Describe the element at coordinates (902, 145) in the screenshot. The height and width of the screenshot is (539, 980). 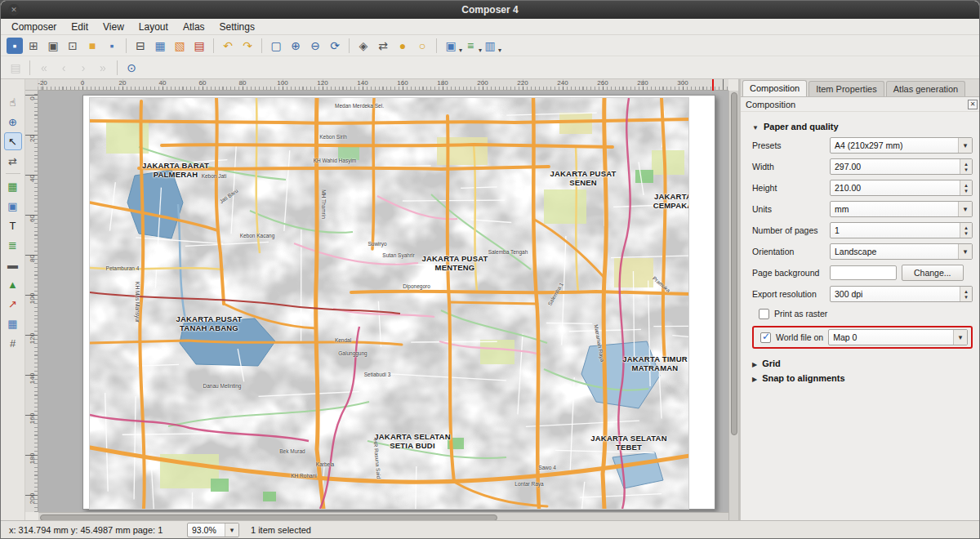
I see `presets-dropdown: A4 (210x297 mm)` at that location.